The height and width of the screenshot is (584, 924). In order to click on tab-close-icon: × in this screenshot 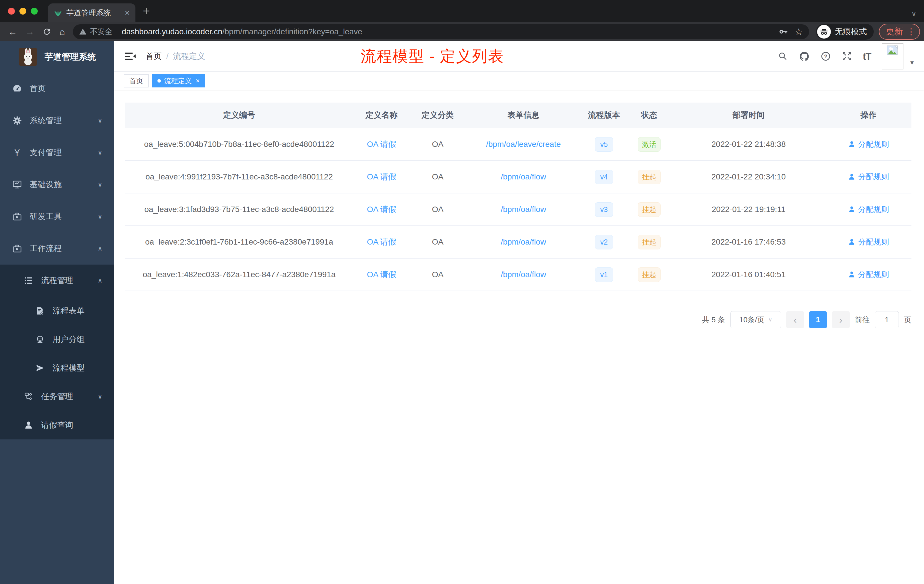, I will do `click(127, 13)`.